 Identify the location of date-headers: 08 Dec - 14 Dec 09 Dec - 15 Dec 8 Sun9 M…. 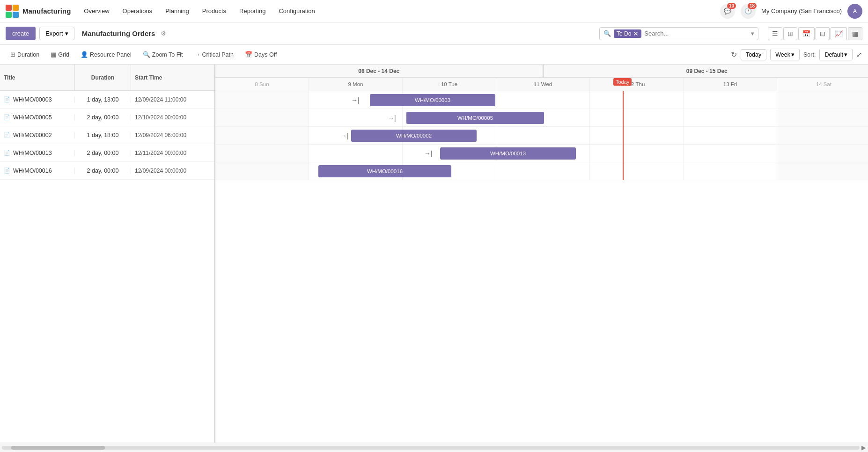
(542, 78).